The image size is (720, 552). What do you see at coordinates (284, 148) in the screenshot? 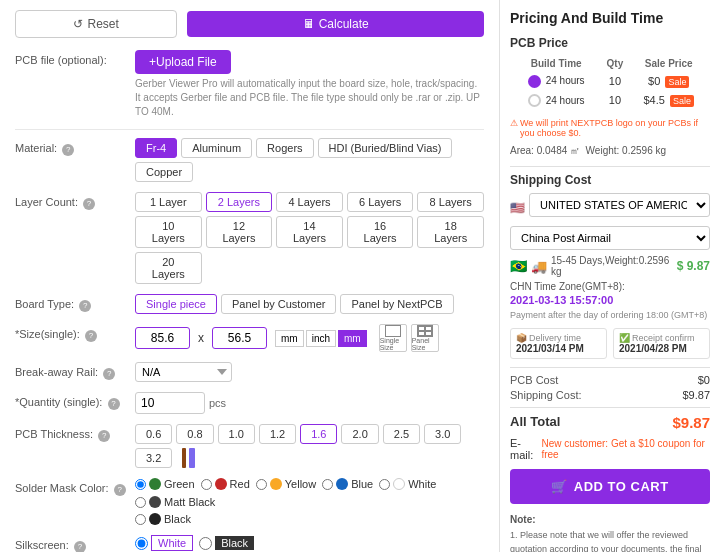
I see `material-rogers: Rogers` at bounding box center [284, 148].